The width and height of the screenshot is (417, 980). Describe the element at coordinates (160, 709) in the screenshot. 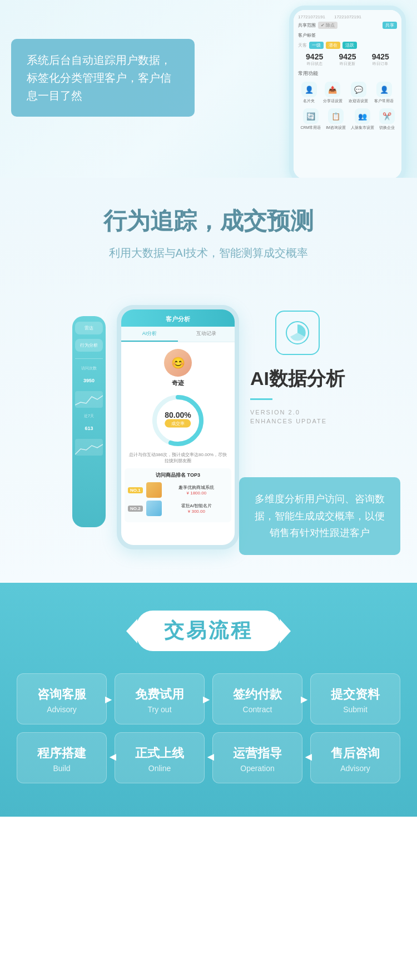

I see `process-sub-2: Try out` at that location.